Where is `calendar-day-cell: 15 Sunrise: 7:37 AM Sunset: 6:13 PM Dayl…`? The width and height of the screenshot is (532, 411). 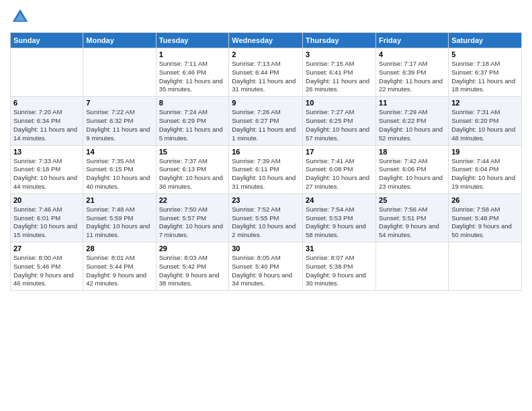
calendar-day-cell: 15 Sunrise: 7:37 AM Sunset: 6:13 PM Dayl… is located at coordinates (192, 169).